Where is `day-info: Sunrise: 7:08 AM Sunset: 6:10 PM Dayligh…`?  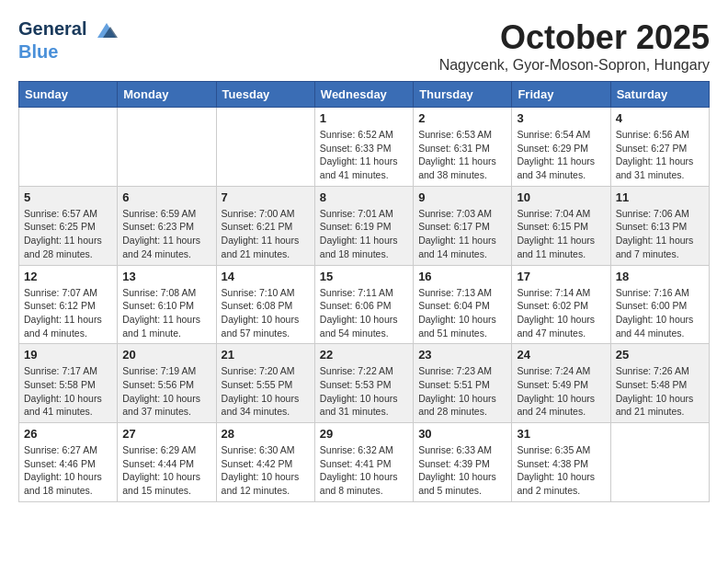
day-info: Sunrise: 7:08 AM Sunset: 6:10 PM Dayligh… is located at coordinates (166, 313).